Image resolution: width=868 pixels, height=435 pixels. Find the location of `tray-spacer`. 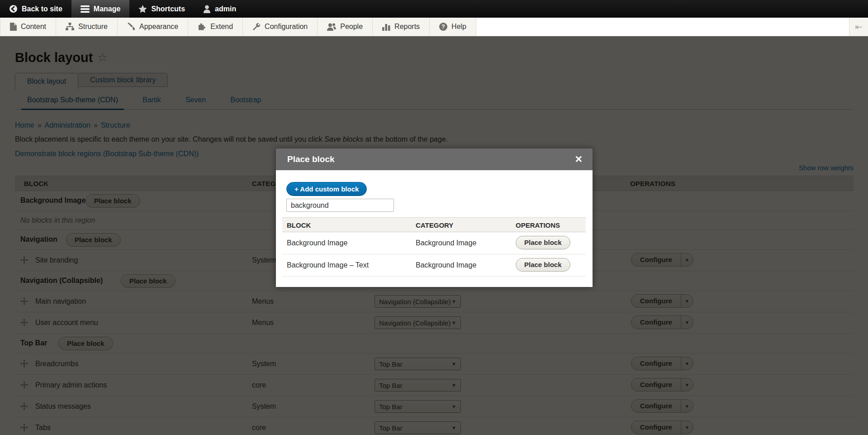

tray-spacer is located at coordinates (663, 27).